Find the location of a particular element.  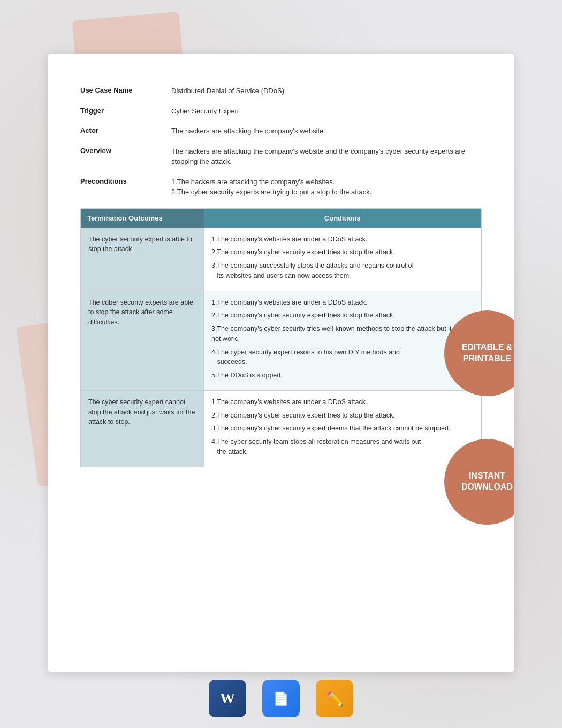

condition-item: 3.The company's cyber security tries wel… is located at coordinates (343, 334).